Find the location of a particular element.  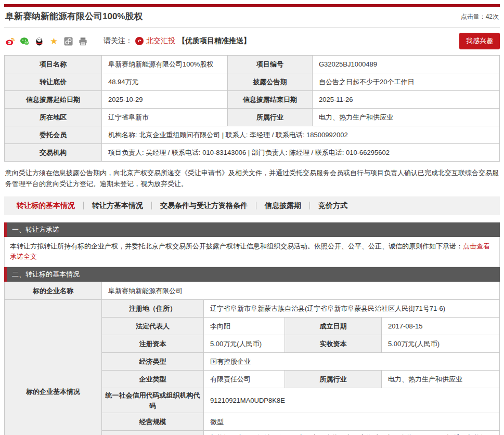

copy-link-icon is located at coordinates (69, 42).